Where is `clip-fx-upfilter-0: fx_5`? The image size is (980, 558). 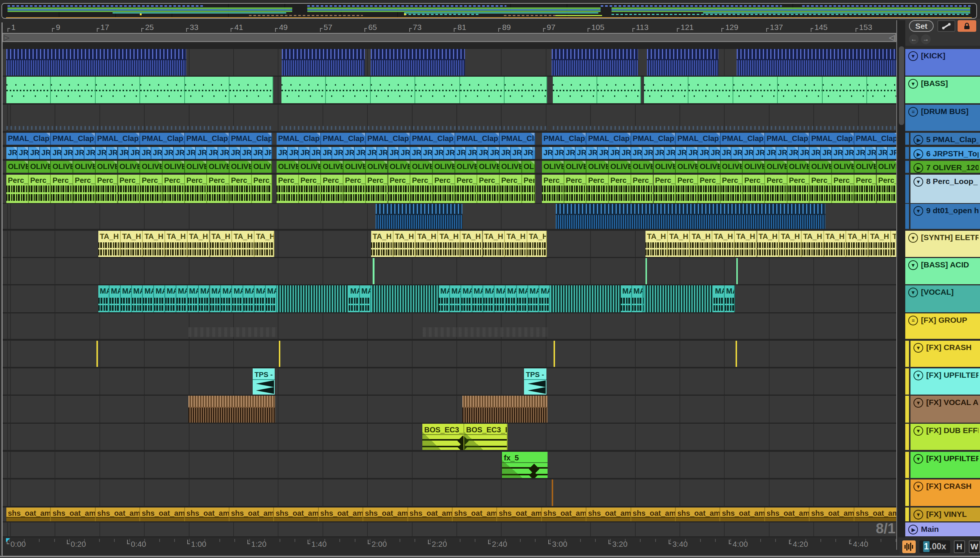 clip-fx-upfilter-0: fx_5 is located at coordinates (525, 465).